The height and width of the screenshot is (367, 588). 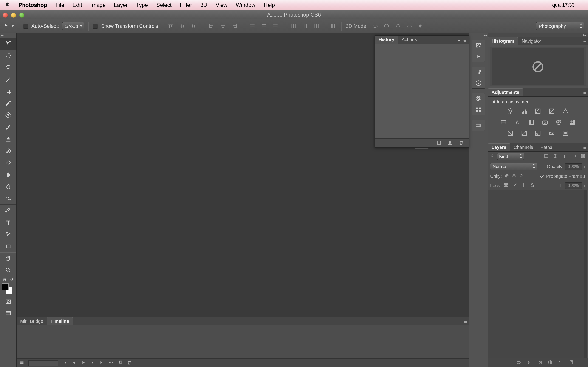 What do you see at coordinates (538, 111) in the screenshot?
I see `curves-icon` at bounding box center [538, 111].